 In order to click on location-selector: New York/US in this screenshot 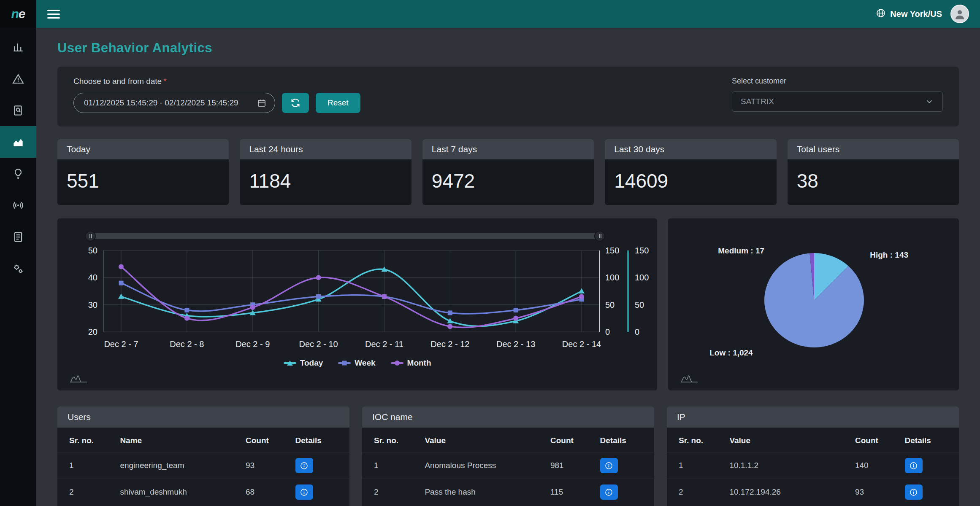, I will do `click(909, 14)`.